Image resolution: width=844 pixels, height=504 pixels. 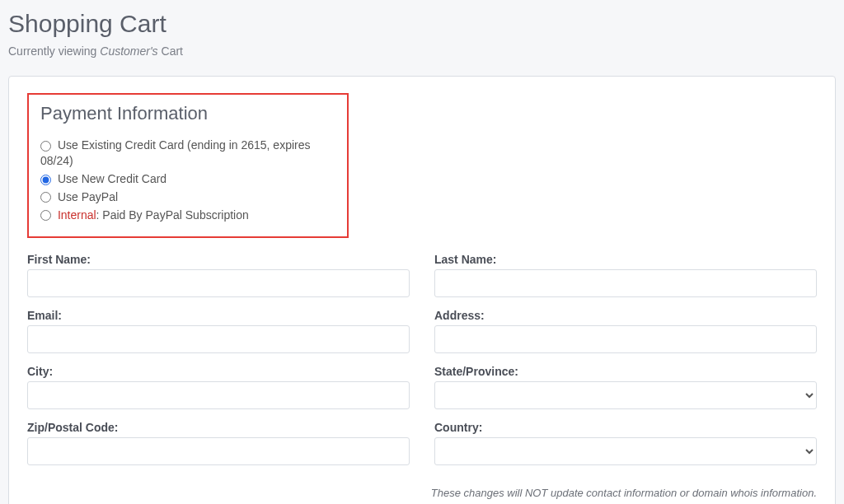 I want to click on field-country: Country:, so click(x=626, y=443).